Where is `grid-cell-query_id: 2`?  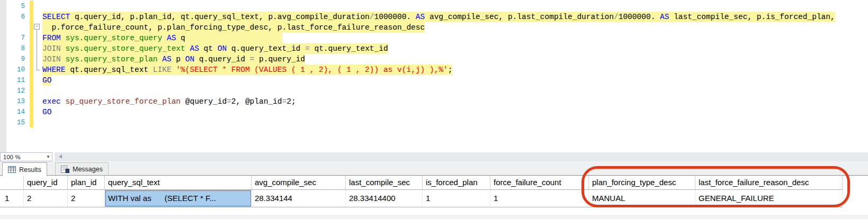
grid-cell-query_id: 2 is located at coordinates (46, 198).